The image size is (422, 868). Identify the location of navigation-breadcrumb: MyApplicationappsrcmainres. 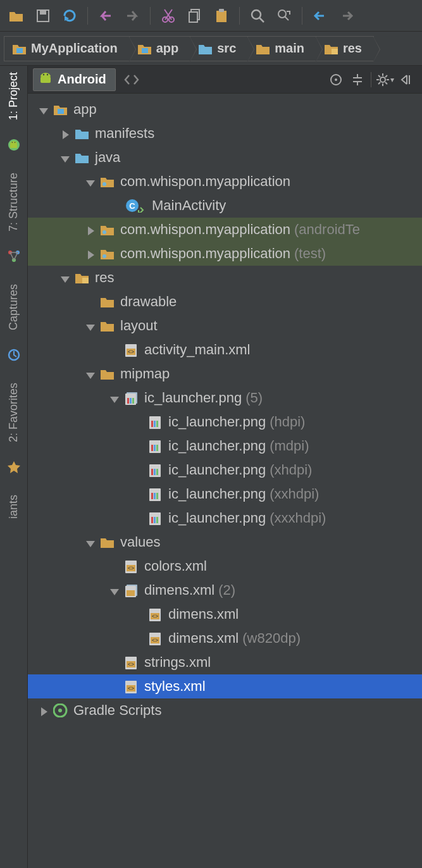
(211, 49).